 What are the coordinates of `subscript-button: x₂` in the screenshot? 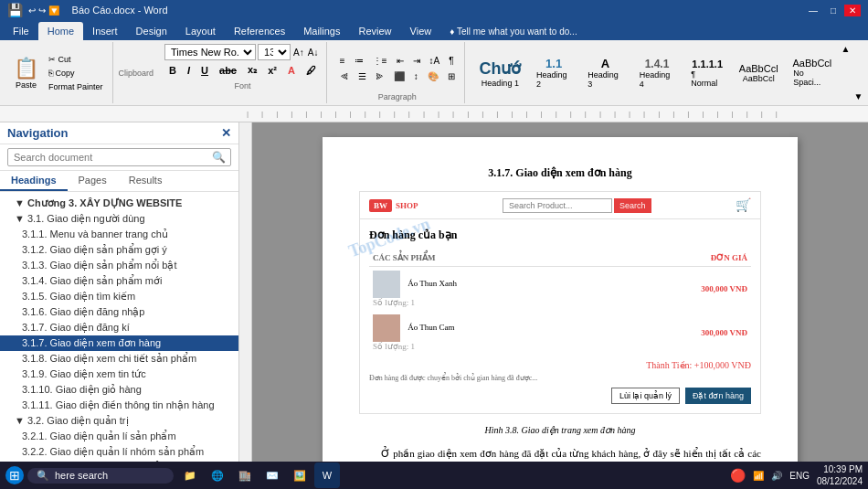 It's located at (252, 69).